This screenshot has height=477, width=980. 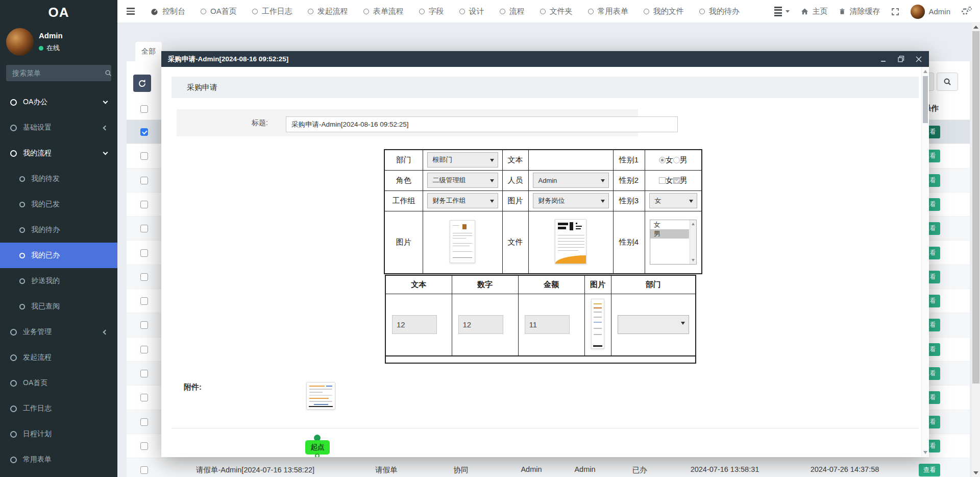 What do you see at coordinates (462, 242) in the screenshot?
I see `image-thumbnail` at bounding box center [462, 242].